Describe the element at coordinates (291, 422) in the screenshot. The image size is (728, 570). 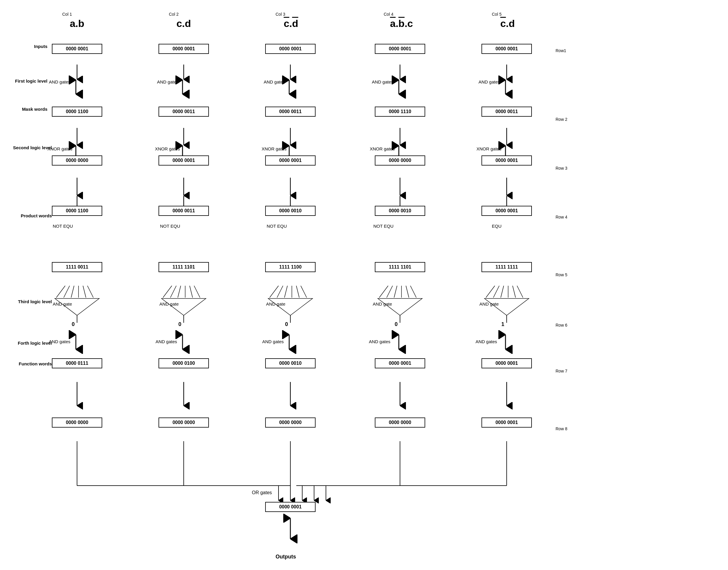
I see `row8-col3-box: 0000 0000` at that location.